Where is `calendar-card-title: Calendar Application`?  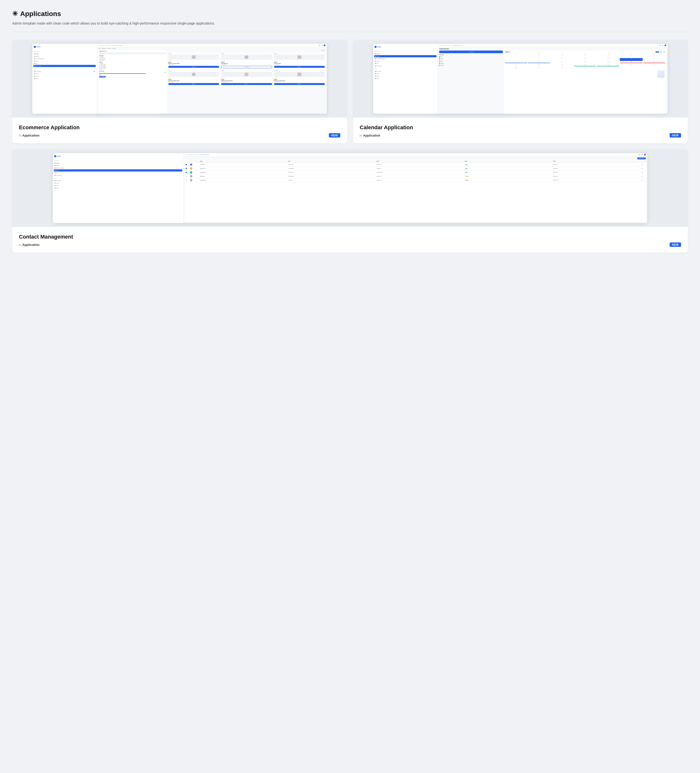
calendar-card-title: Calendar Application is located at coordinates (520, 127).